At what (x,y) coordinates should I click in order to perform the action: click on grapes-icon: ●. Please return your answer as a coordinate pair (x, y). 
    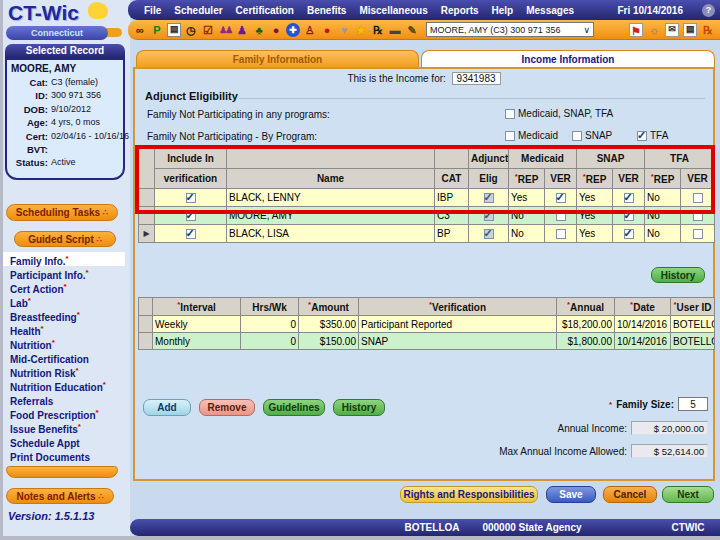
    Looking at the image, I should click on (276, 30).